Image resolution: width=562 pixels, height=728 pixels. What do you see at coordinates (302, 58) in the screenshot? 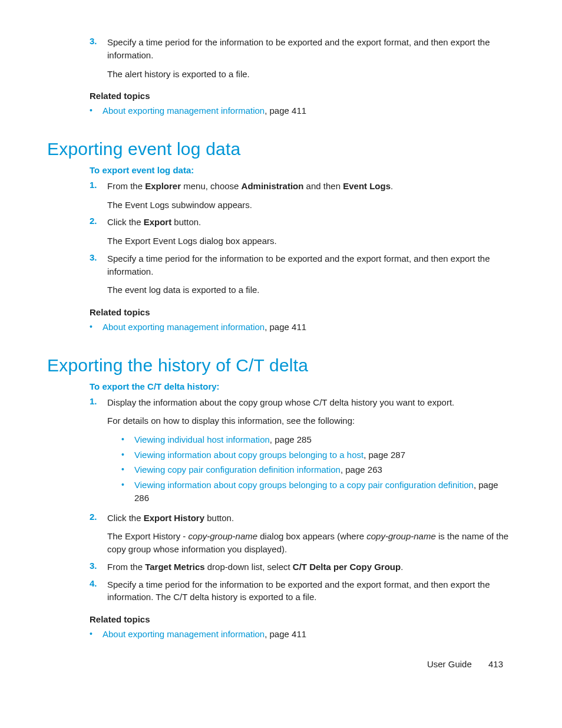
I see `prev-steps-list: 3. Specify a time period for the informa…` at bounding box center [302, 58].